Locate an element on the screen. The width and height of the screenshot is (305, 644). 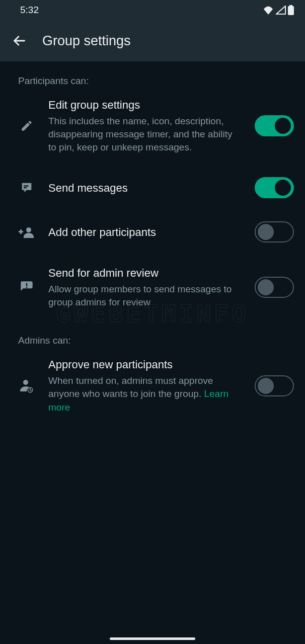
person-add-icon is located at coordinates (27, 232).